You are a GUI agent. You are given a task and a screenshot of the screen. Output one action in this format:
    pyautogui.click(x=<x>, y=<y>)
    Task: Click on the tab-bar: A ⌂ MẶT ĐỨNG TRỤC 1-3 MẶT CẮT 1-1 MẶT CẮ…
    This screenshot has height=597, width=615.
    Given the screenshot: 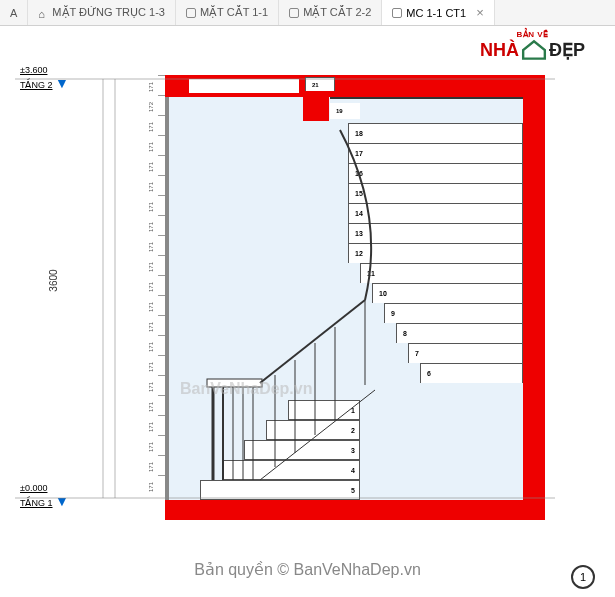 What is the action you would take?
    pyautogui.click(x=308, y=13)
    